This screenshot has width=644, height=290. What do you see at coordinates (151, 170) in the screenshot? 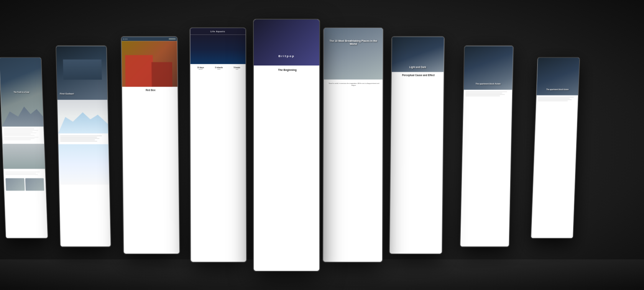
I see `screen-3-title-area: Red Box` at bounding box center [151, 170].